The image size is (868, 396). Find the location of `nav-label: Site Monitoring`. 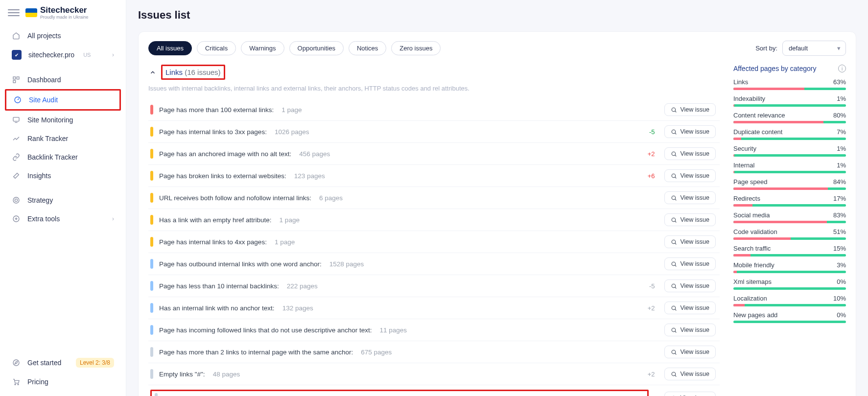

nav-label: Site Monitoring is located at coordinates (50, 120).